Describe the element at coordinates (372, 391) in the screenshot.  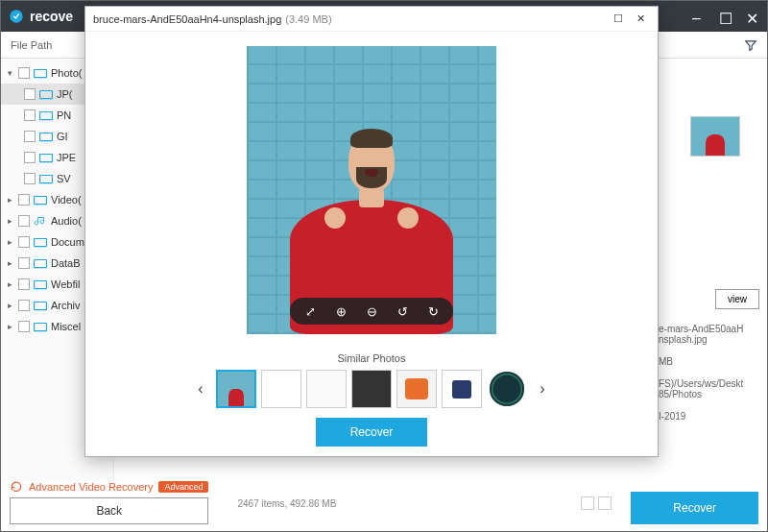
I see `similar-carousel: ‹ ›` at that location.